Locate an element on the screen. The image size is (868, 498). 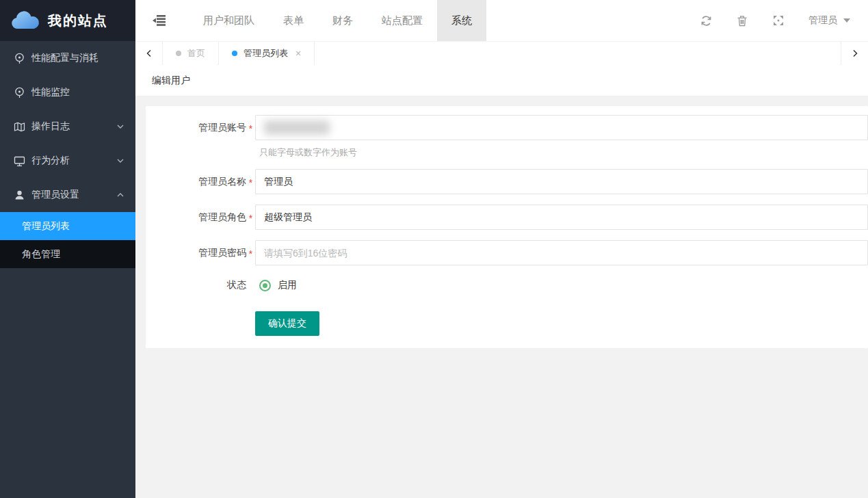
top-navigation: 用户和团队 表单 财务 站点配置 系统 is located at coordinates (338, 21).